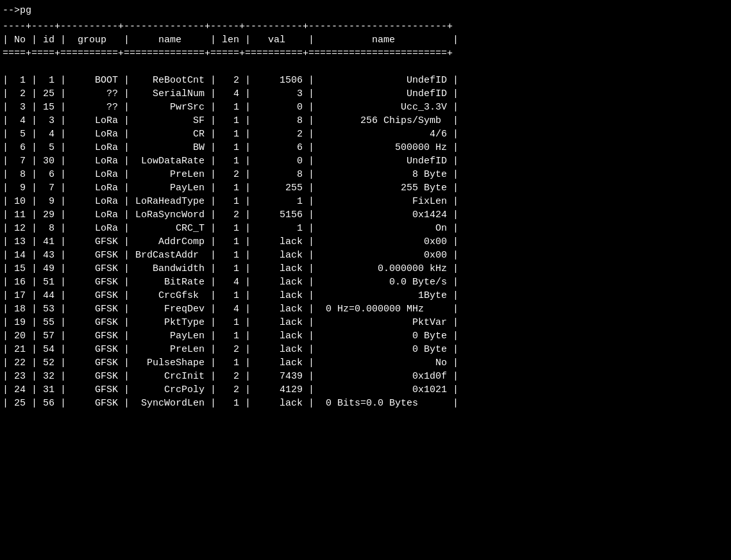 The width and height of the screenshot is (731, 560). What do you see at coordinates (366, 242) in the screenshot?
I see `table-row: | 13 | 41 | GFSK | AddrComp | 1 | lack |…` at bounding box center [366, 242].